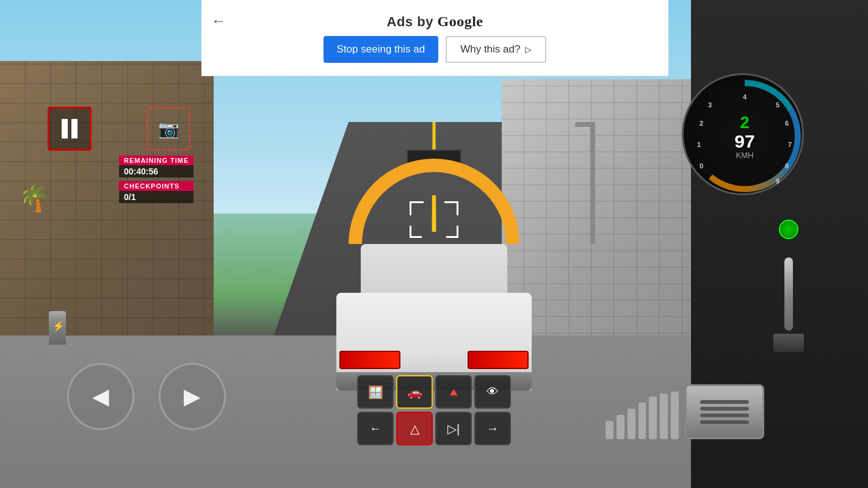  Describe the element at coordinates (493, 392) in the screenshot. I see `camera-view-icon: 👁` at that location.